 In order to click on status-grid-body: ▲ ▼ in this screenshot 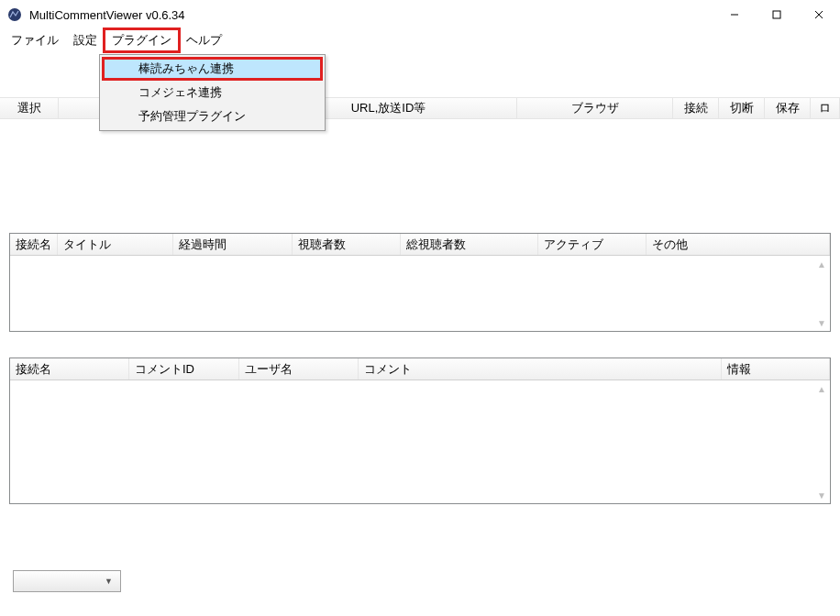, I will do `click(420, 293)`.